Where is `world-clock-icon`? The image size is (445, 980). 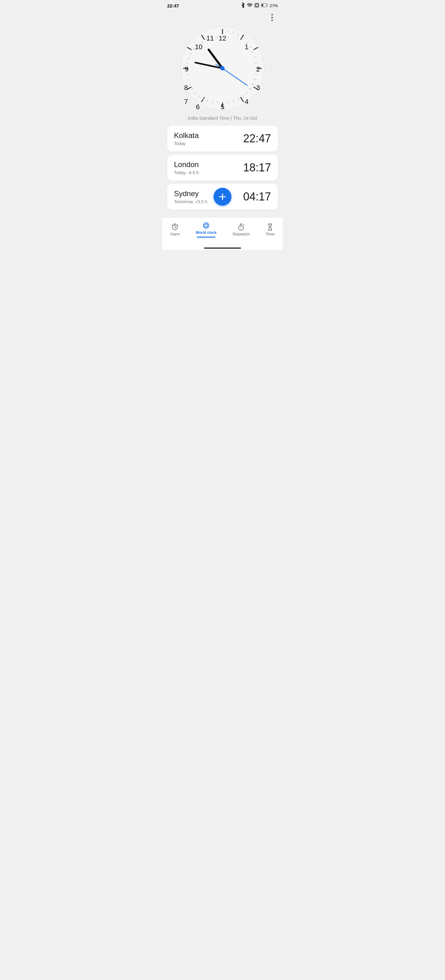 world-clock-icon is located at coordinates (206, 226).